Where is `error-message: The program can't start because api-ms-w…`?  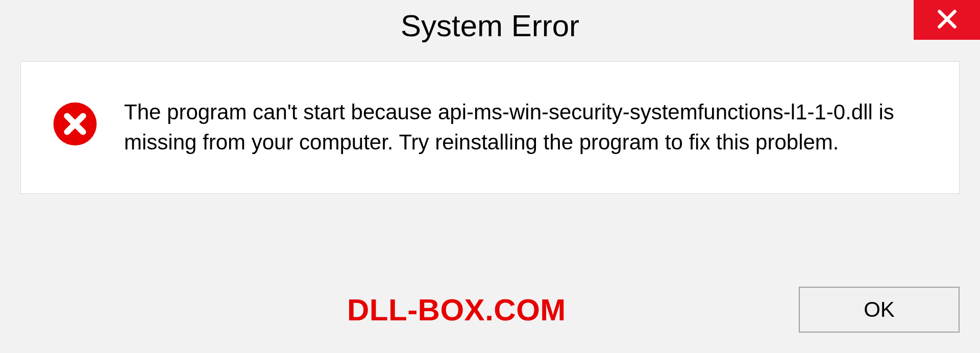 error-message: The program can't start because api-ms-w… is located at coordinates (524, 128).